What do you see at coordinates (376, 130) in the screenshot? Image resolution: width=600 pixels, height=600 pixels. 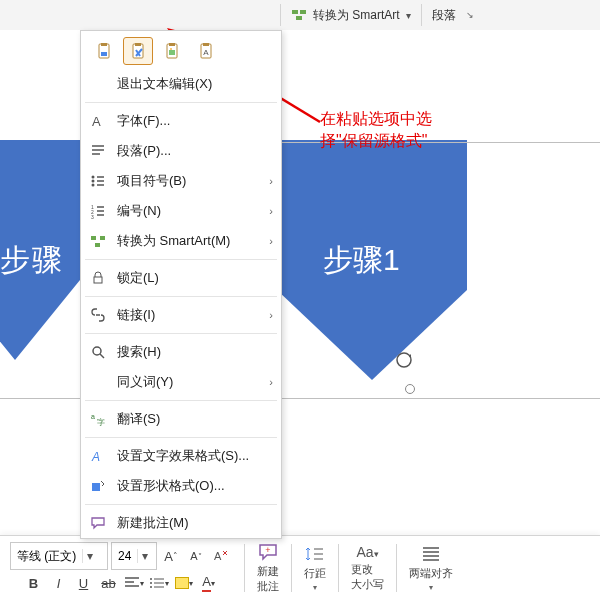 I see `callout-annotation: 在粘贴选项中选 择"保留源格式"` at bounding box center [376, 130].